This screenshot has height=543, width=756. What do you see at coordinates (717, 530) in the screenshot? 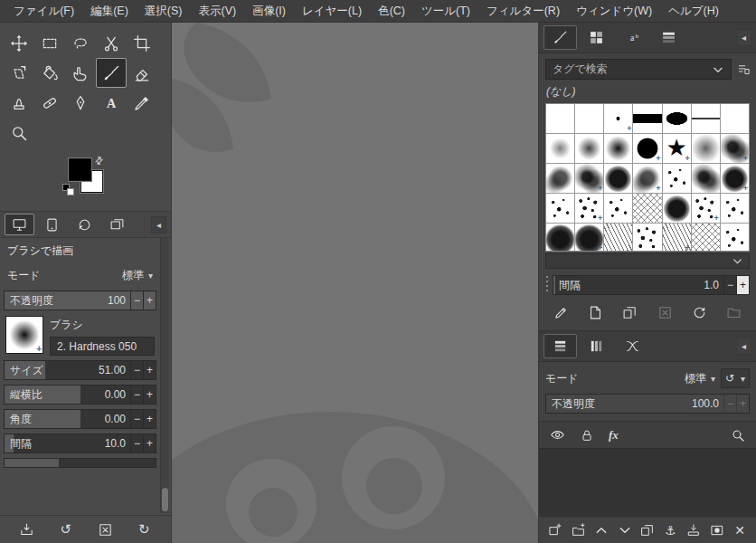
I see `add-layer-mask-button` at bounding box center [717, 530].